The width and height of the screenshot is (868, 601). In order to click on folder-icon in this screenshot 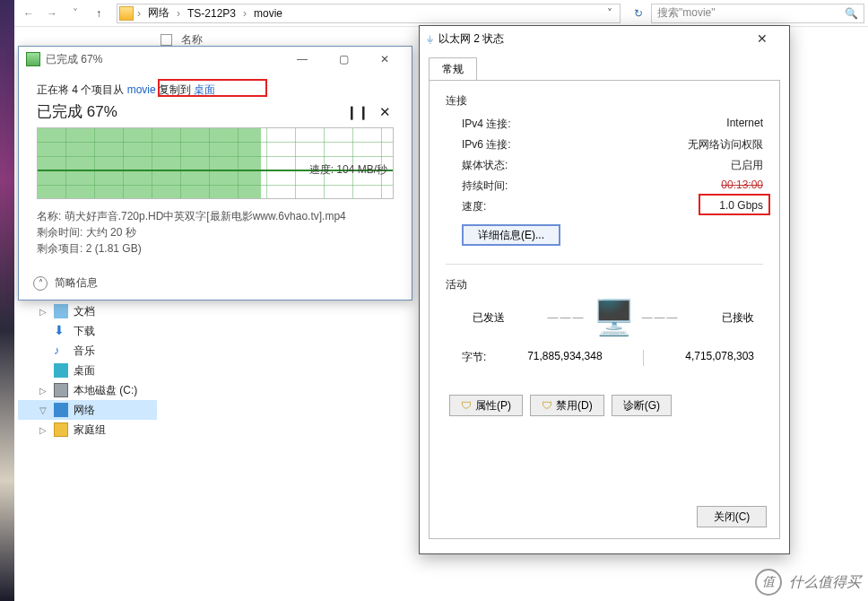, I will do `click(126, 13)`.